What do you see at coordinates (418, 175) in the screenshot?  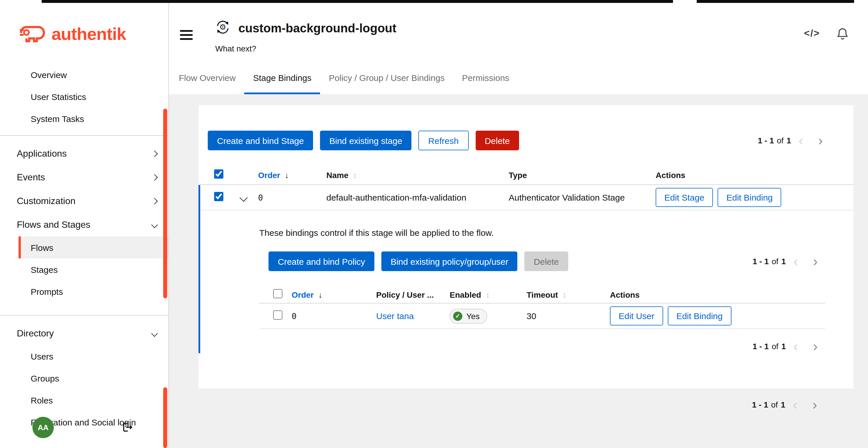 I see `column-header-name: Name↕` at bounding box center [418, 175].